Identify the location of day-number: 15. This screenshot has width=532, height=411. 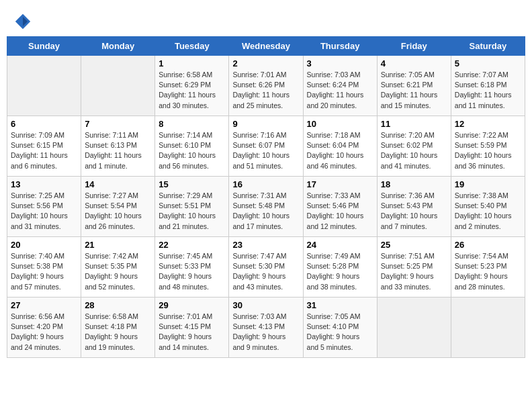
(192, 184).